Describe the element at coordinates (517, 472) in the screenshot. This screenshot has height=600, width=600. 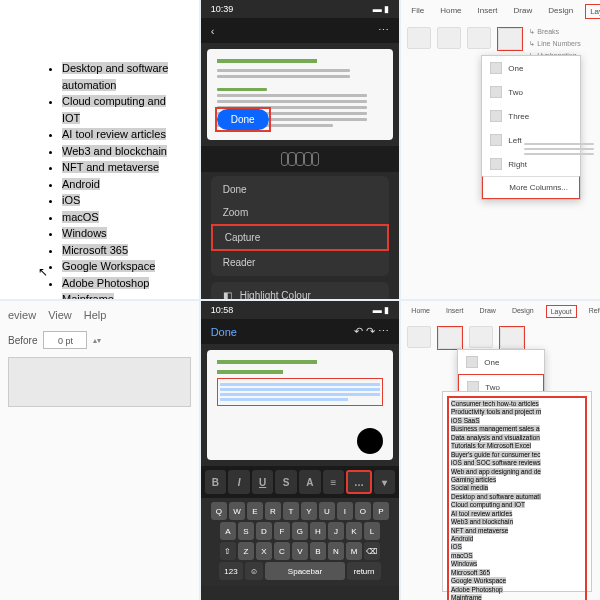
I see `list-item: Web and app designing and de` at that location.